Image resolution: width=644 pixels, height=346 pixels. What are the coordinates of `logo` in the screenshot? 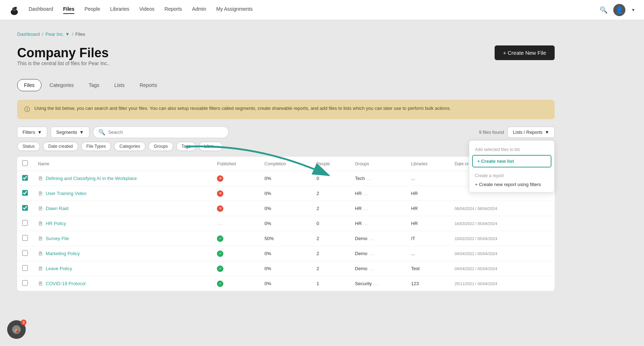 It's located at (14, 10).